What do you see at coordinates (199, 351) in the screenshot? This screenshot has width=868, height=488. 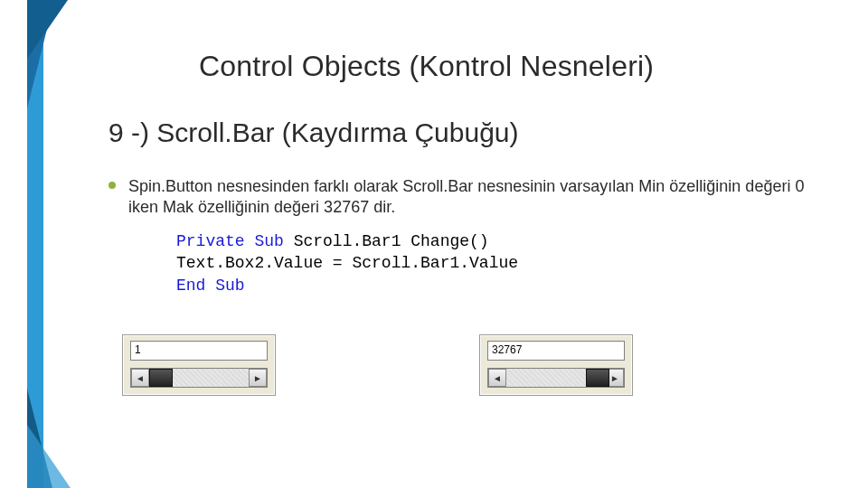 I see `textbox-value: 1` at bounding box center [199, 351].